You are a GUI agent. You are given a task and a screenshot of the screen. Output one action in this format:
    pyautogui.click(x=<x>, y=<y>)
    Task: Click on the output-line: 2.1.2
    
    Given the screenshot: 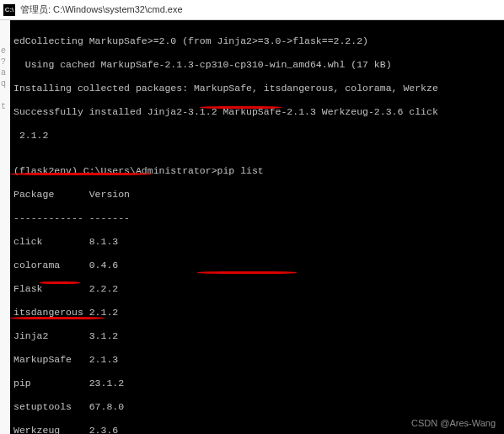 What is the action you would take?
    pyautogui.click(x=257, y=136)
    